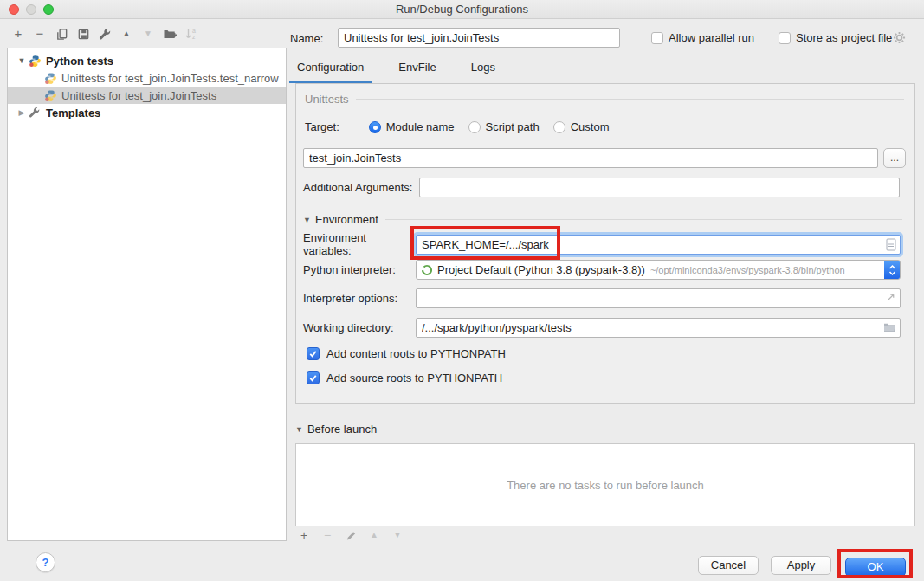 The image size is (924, 581). I want to click on target-label: Target:, so click(322, 126).